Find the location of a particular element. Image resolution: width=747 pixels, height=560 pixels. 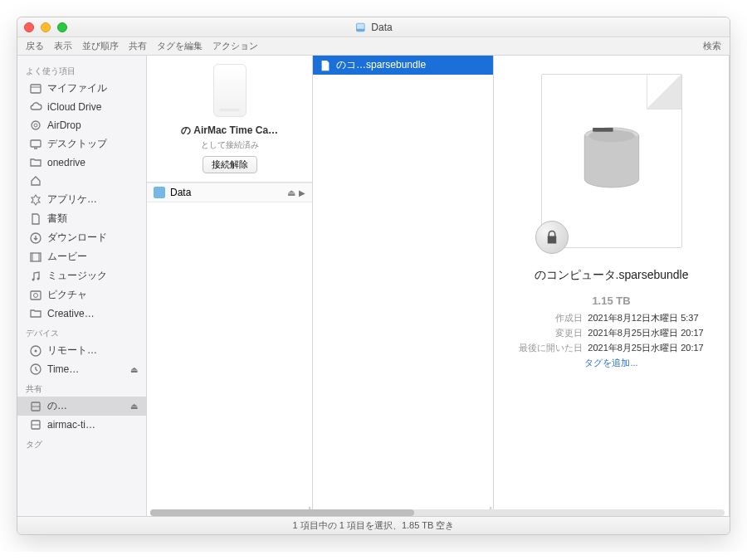

sidebar-item: ミュージック is located at coordinates (81, 275).